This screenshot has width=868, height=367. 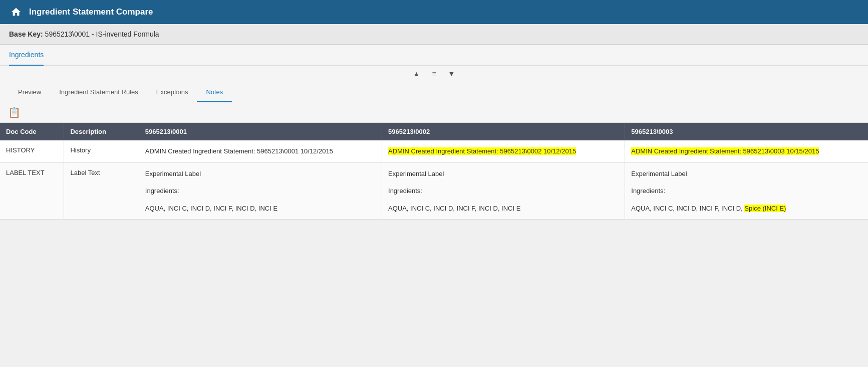 What do you see at coordinates (30, 92) in the screenshot?
I see `tab-preview: Preview` at bounding box center [30, 92].